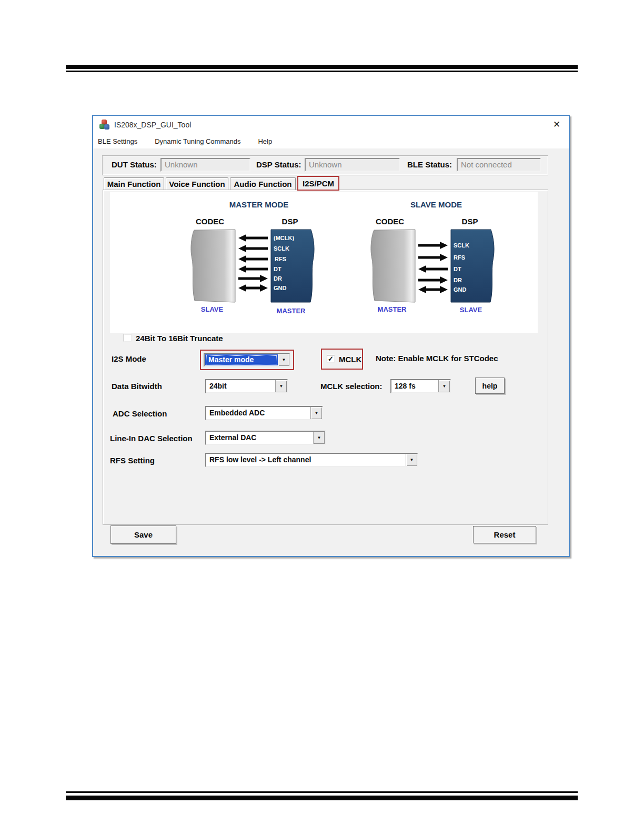 Image resolution: width=644 pixels, height=834 pixels. I want to click on slave-signal-dt: DT, so click(458, 269).